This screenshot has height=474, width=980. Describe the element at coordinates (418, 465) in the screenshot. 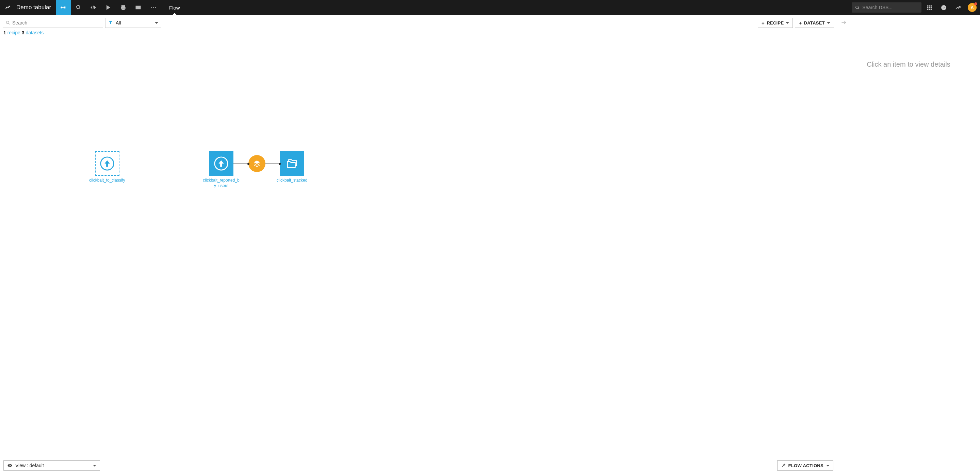

I see `flow-bottom-bar: View : default FLOW ACTIONS` at that location.